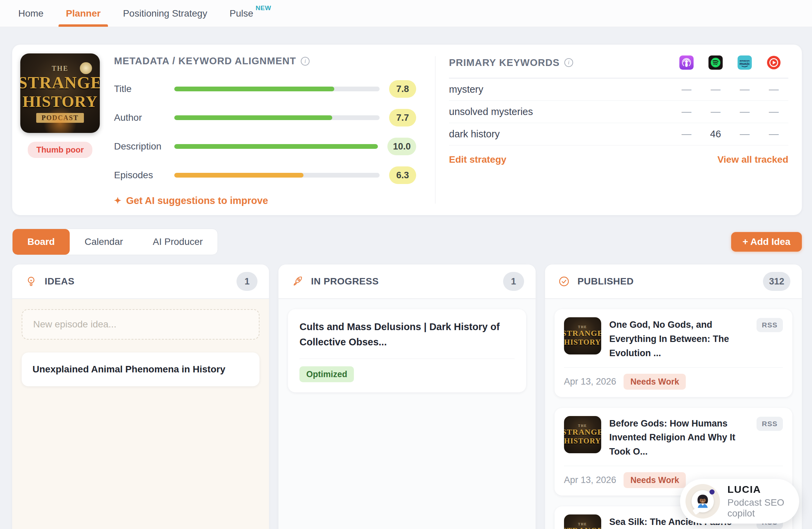  Describe the element at coordinates (137, 281) in the screenshot. I see `column-title: IDEAS` at that location.